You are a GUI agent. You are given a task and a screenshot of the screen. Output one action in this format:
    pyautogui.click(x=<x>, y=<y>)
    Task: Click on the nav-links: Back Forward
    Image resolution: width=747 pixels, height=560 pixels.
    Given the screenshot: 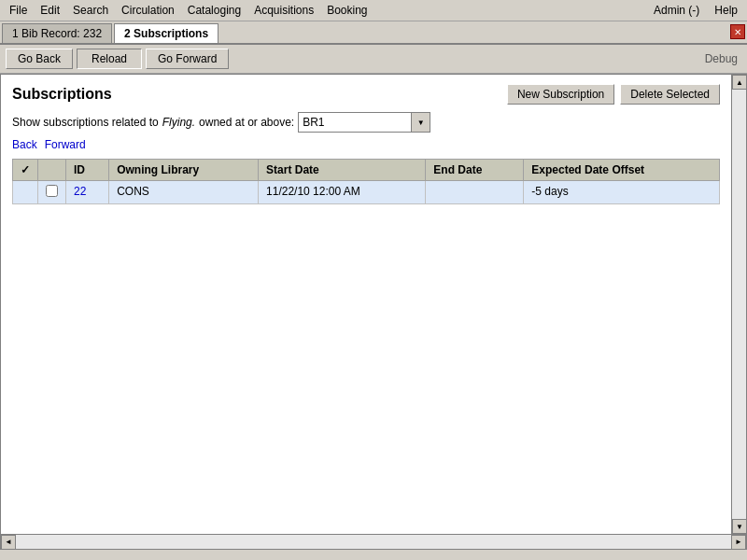 What is the action you would take?
    pyautogui.click(x=366, y=145)
    